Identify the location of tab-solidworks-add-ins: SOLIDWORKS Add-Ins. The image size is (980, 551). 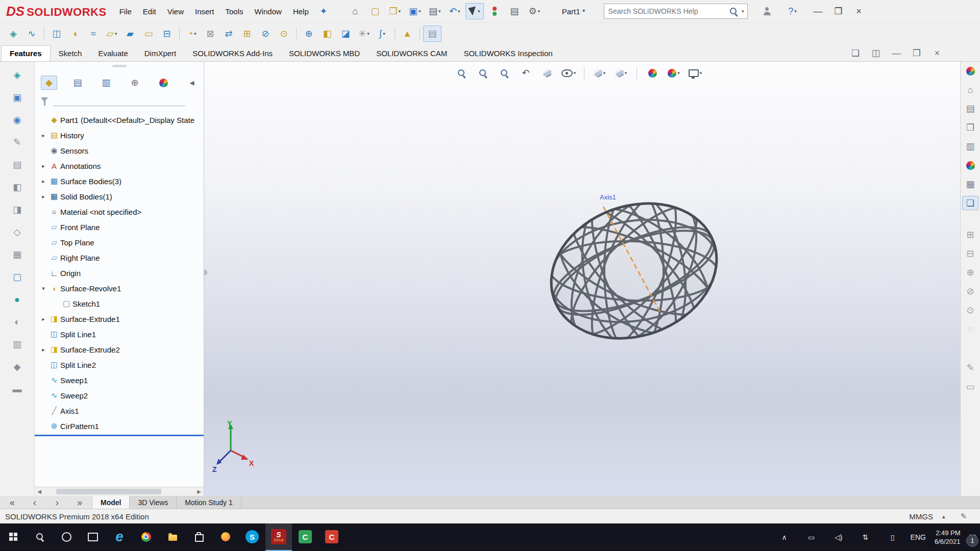
(233, 54).